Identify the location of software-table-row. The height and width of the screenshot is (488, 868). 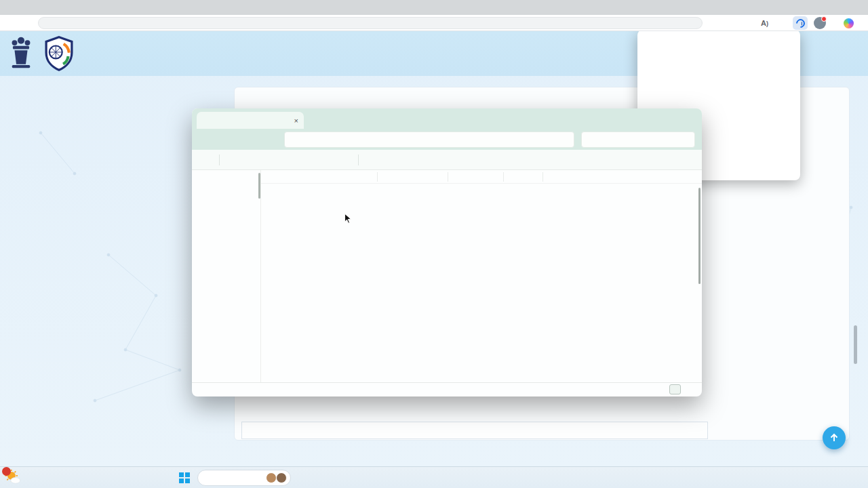
(475, 430).